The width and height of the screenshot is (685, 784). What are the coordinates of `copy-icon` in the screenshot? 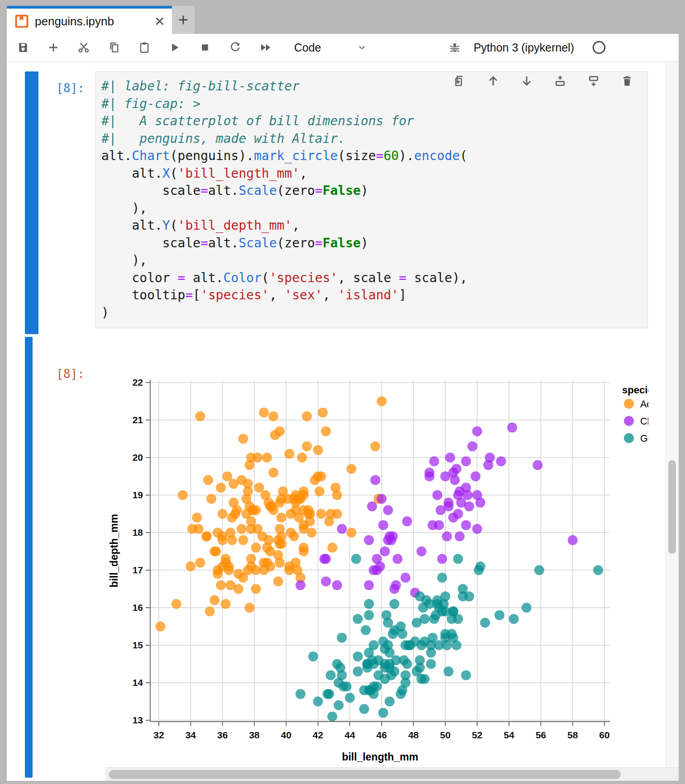 It's located at (114, 47).